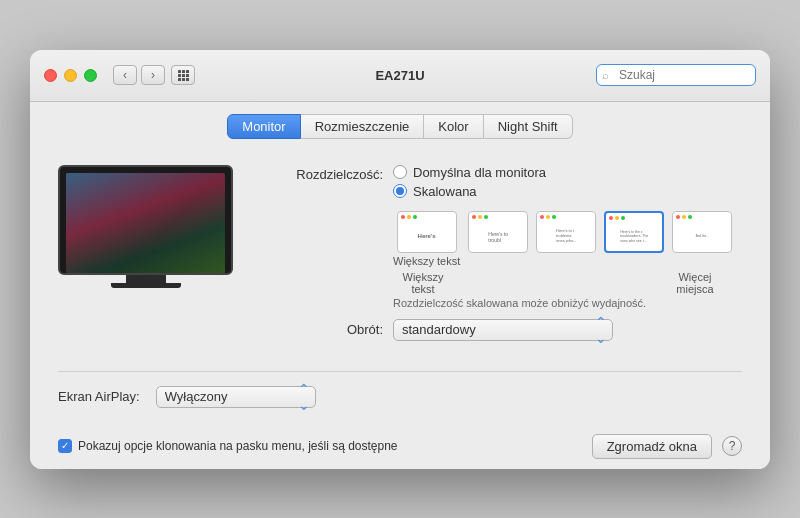 The width and height of the screenshot is (800, 518). Describe the element at coordinates (503, 330) in the screenshot. I see `rotation-select-wrap: standardowy 90° 180° 270° ⌃⌄` at that location.